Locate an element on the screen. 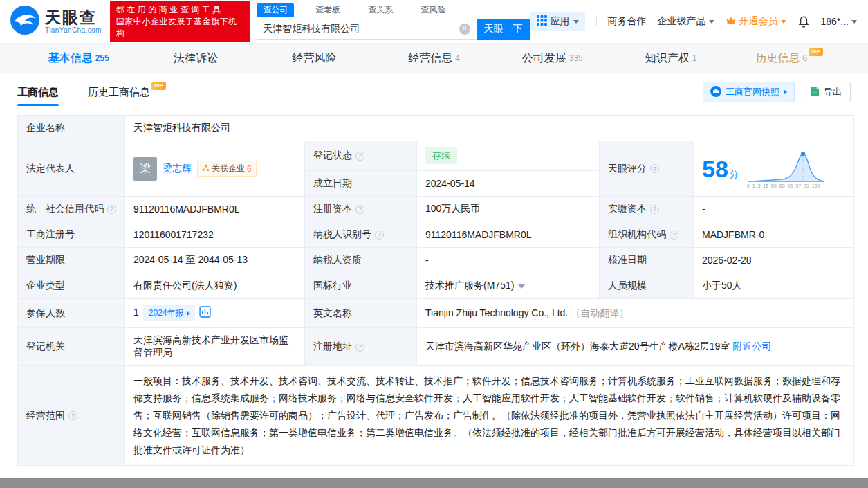  official-snapshot-button: 工商官网快照 is located at coordinates (748, 92).